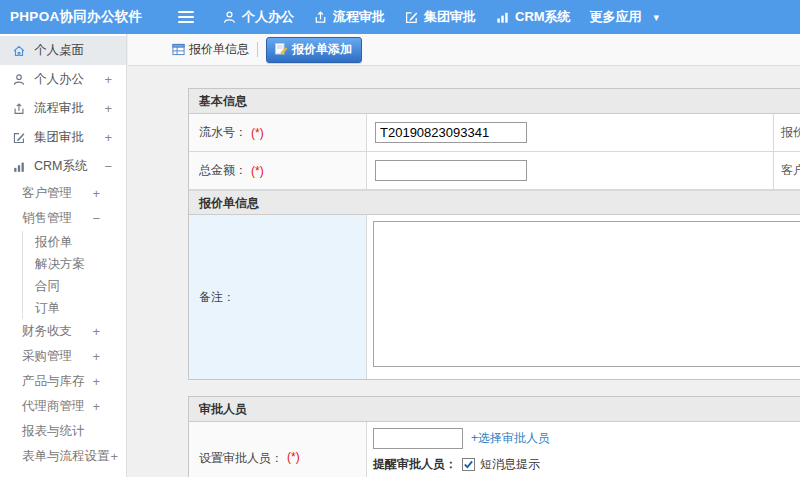 The image size is (800, 477). I want to click on sidebar-item-label: 合同, so click(48, 286).